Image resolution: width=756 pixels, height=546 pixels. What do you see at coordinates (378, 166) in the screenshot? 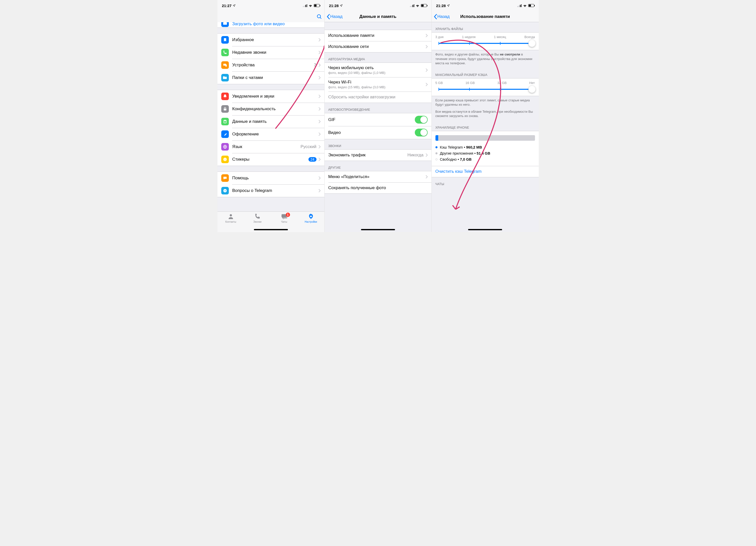
I see `section-header: ДРУГИЕ` at bounding box center [378, 166].